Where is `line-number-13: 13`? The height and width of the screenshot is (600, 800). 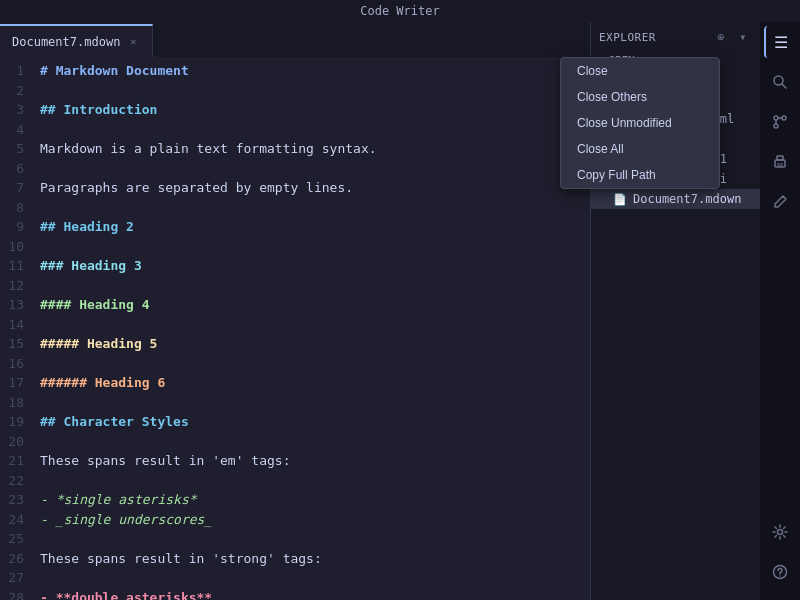
line-number-13: 13 is located at coordinates (20, 305).